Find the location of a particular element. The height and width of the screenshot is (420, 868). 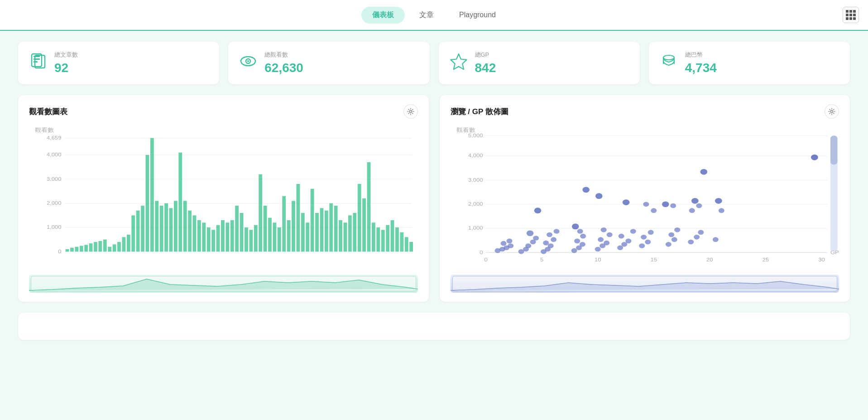

svg-text: 5 is located at coordinates (542, 260).